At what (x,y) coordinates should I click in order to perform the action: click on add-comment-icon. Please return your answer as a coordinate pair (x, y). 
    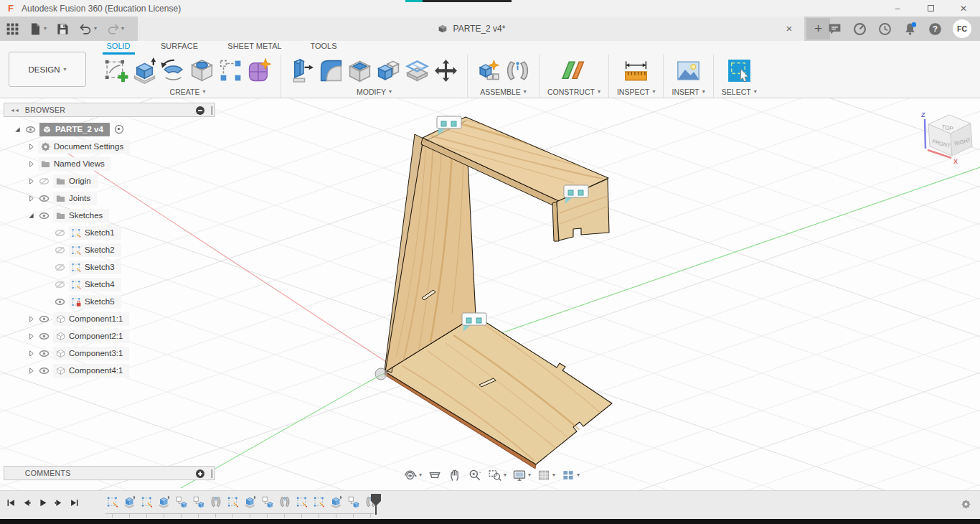
    Looking at the image, I should click on (200, 474).